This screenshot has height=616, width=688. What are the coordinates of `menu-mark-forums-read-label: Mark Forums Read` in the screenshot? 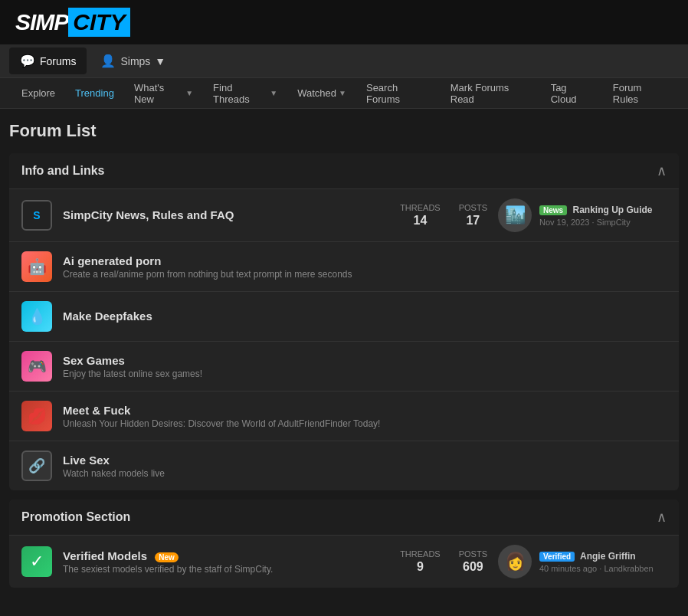 It's located at (490, 93).